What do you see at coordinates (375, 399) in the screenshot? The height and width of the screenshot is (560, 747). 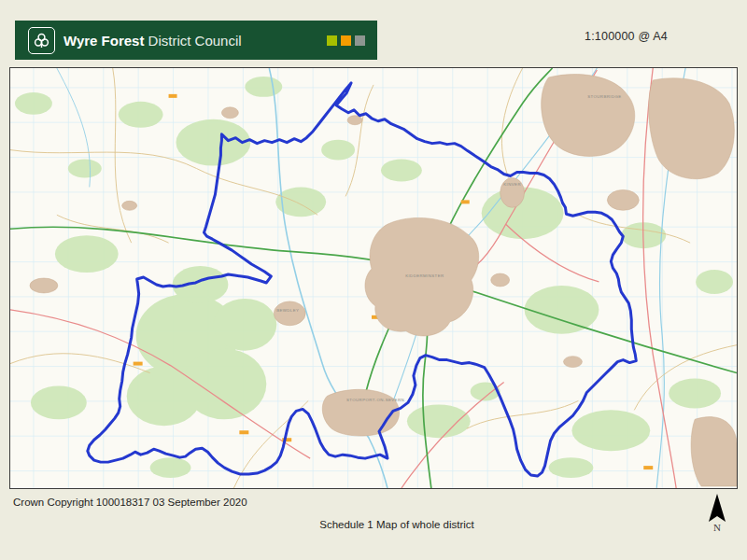 I see `svg-text: STOURPORT-ON-SEVERN` at bounding box center [375, 399].